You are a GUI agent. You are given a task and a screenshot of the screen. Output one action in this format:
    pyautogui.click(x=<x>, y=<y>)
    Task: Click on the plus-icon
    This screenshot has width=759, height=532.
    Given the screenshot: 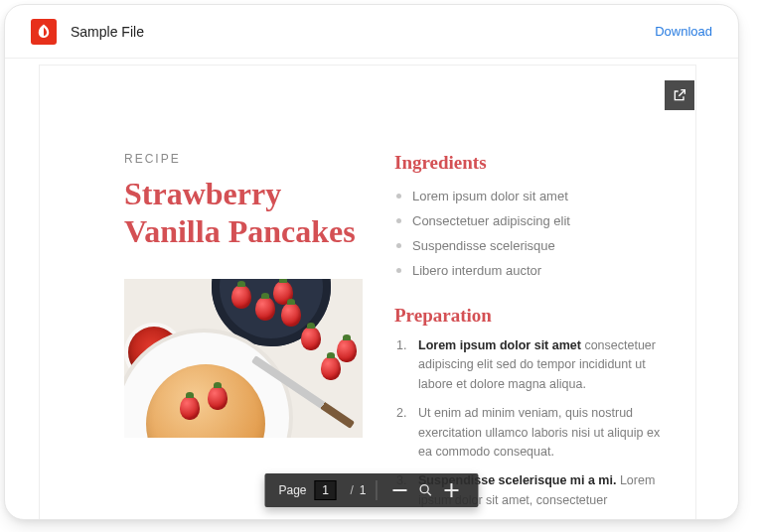 What is the action you would take?
    pyautogui.click(x=452, y=490)
    